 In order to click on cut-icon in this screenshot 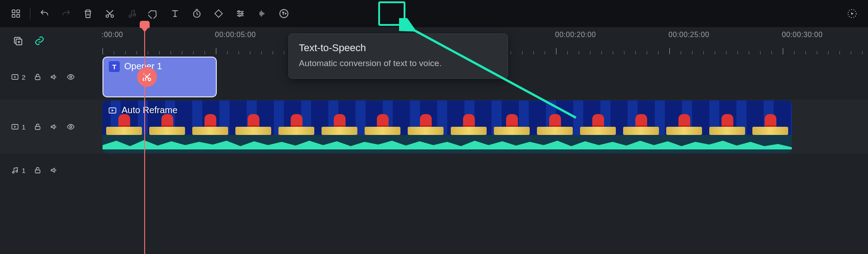, I will do `click(110, 14)`.